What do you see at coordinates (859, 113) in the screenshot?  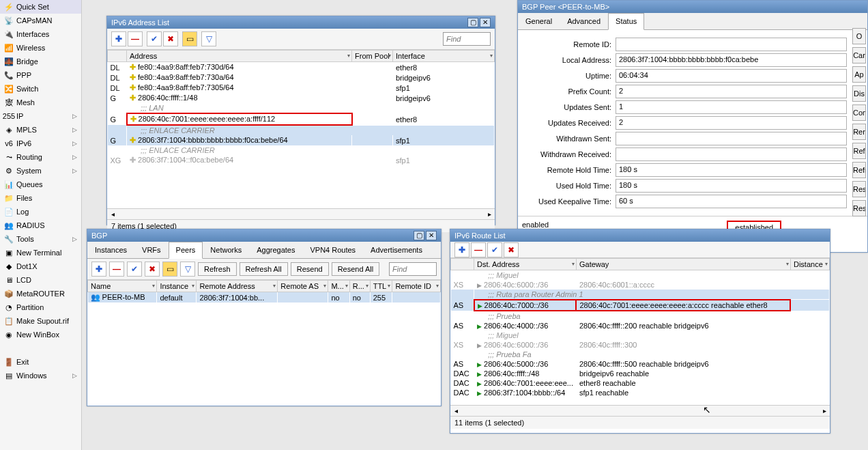 I see `side-button: Com` at bounding box center [859, 113].